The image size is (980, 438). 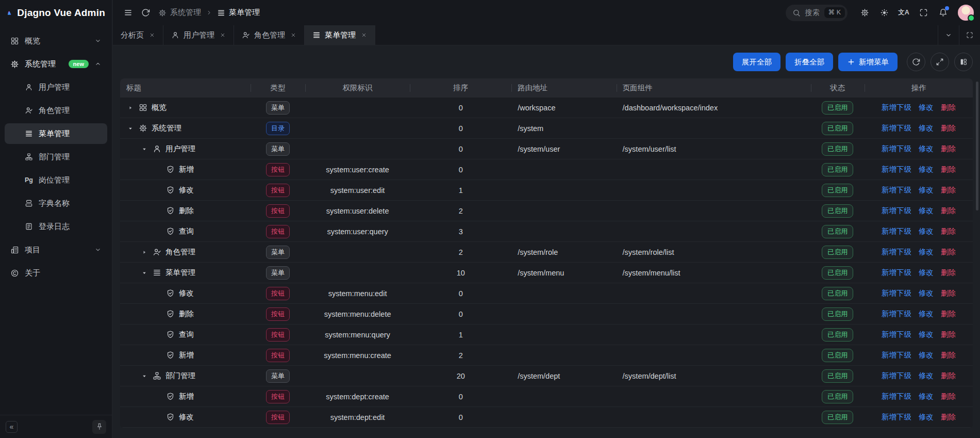 What do you see at coordinates (128, 13) in the screenshot?
I see `hamburger-button` at bounding box center [128, 13].